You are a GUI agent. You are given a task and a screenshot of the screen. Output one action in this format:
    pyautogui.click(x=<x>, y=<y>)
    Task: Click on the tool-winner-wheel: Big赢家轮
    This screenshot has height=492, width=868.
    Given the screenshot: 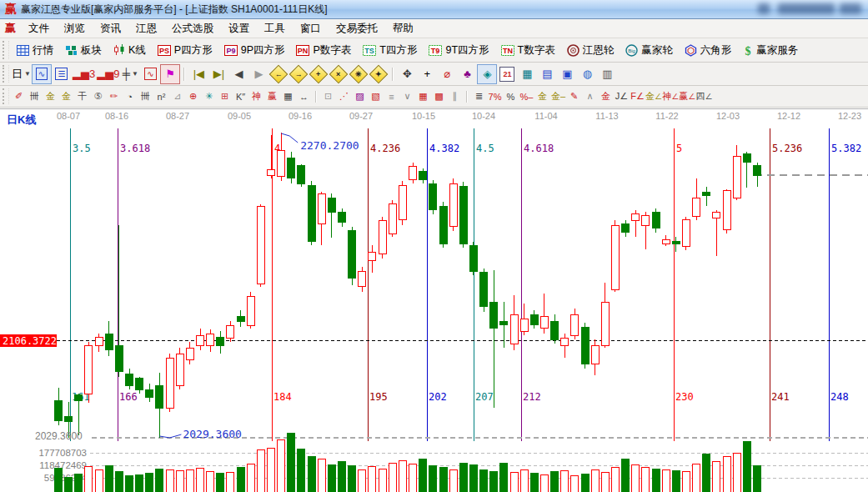 What is the action you would take?
    pyautogui.click(x=649, y=50)
    